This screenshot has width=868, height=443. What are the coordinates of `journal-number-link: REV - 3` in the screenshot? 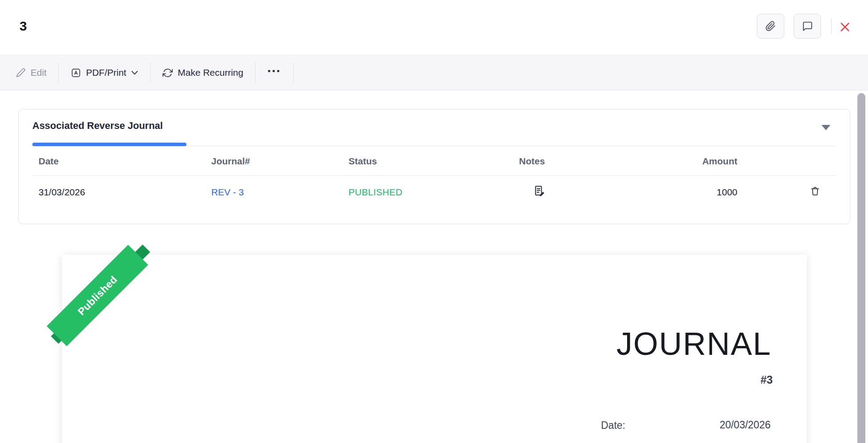 It's located at (228, 192).